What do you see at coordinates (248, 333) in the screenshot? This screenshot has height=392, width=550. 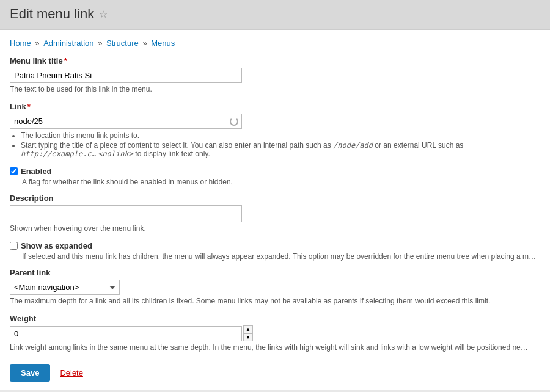 I see `weight-spinner: ▲ ▼` at bounding box center [248, 333].